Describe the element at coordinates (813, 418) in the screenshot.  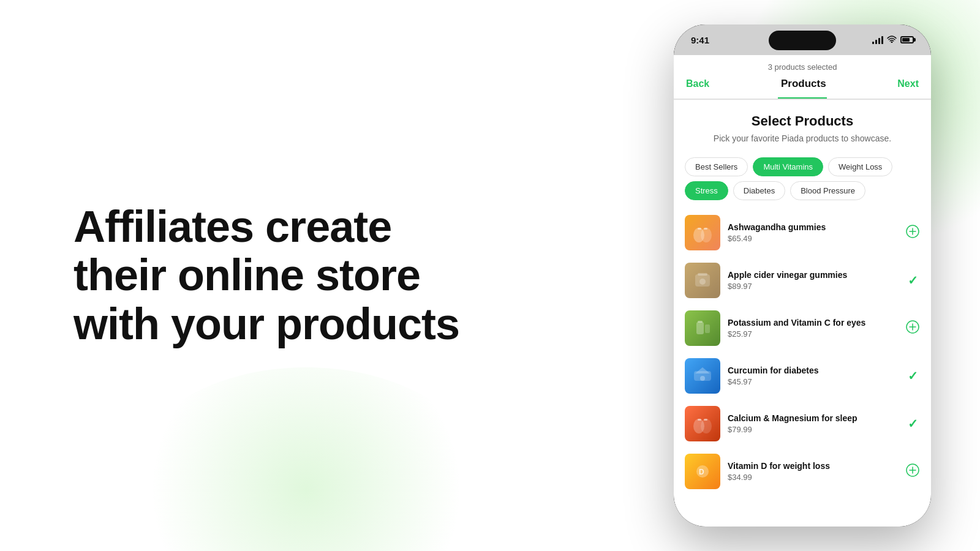
I see `product-name-calcium: Calcium & Magnesium for sleep` at that location.